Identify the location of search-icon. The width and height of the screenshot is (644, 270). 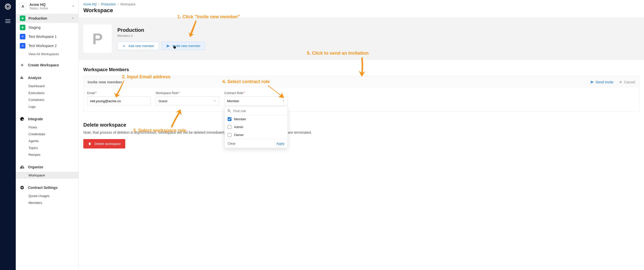
(229, 111).